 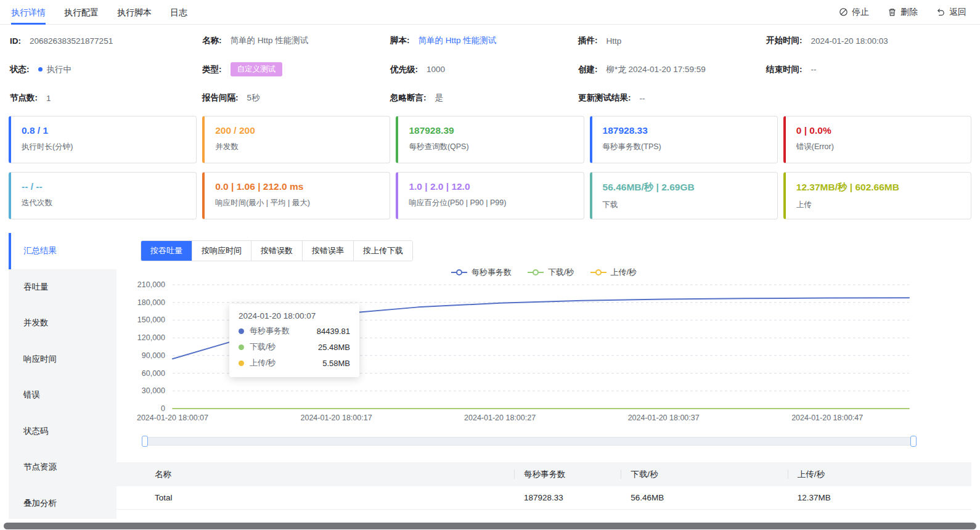 What do you see at coordinates (878, 196) in the screenshot?
I see `card-upload: 12.37MB/秒 | 602.66MB上传` at bounding box center [878, 196].